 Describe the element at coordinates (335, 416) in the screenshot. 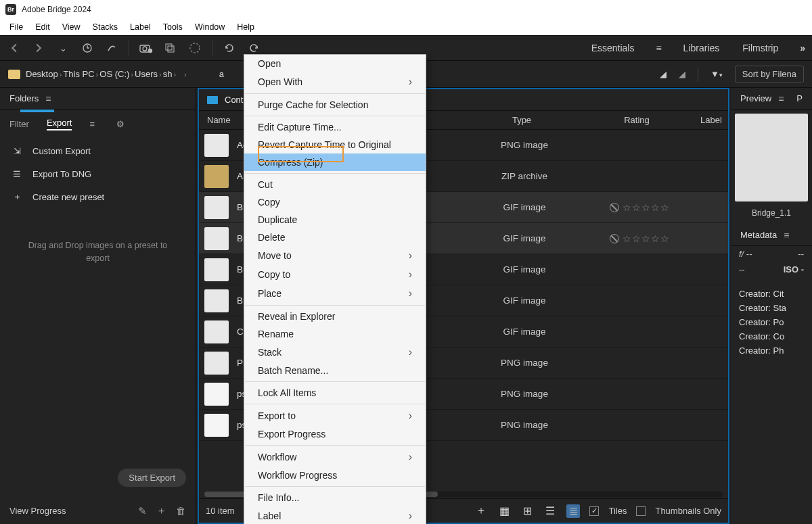

I see `context-menu-item: Export to` at that location.